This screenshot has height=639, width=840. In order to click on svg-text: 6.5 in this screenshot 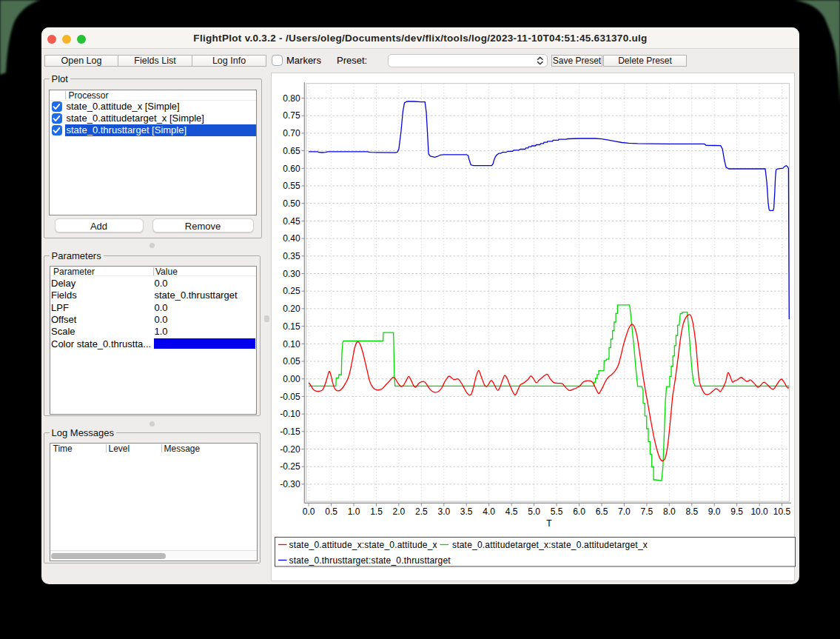, I will do `click(602, 512)`.